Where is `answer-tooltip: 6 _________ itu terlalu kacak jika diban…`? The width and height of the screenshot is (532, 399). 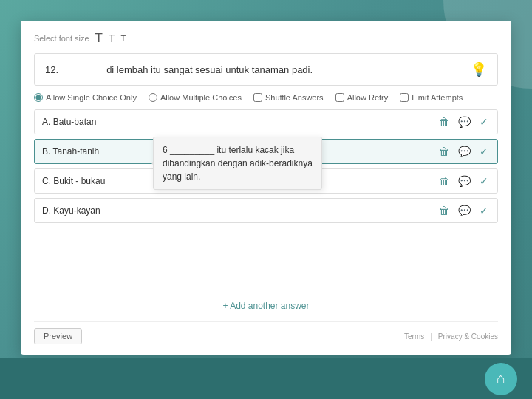 answer-tooltip: 6 _________ itu terlalu kacak jika diban… is located at coordinates (238, 163).